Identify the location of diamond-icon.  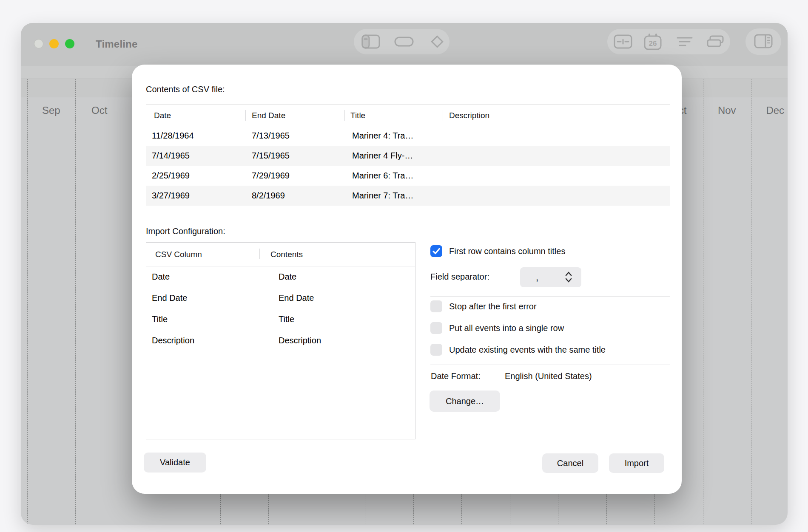
(437, 42).